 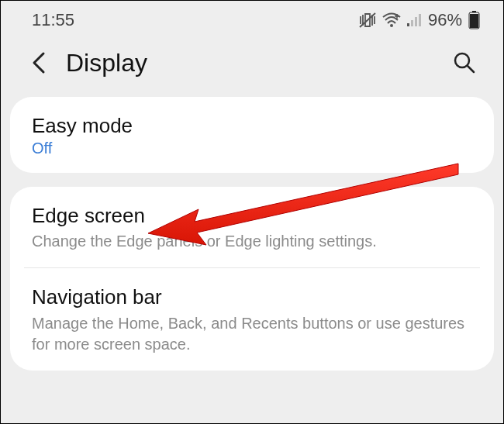 What do you see at coordinates (40, 63) in the screenshot?
I see `chevron-left-icon` at bounding box center [40, 63].